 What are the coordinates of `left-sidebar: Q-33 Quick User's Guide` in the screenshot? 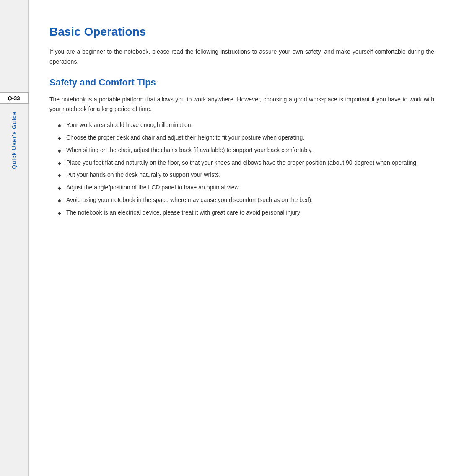 It's located at (14, 238).